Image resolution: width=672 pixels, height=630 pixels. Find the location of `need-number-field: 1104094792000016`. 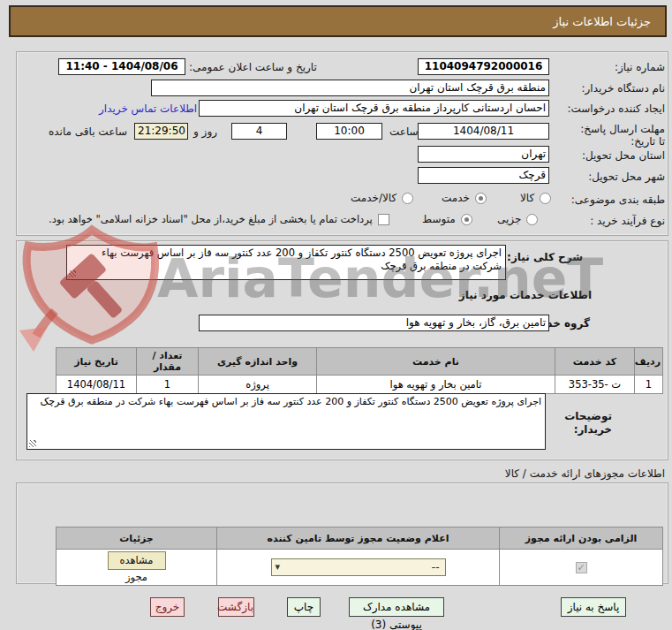

need-number-field: 1104094792000016 is located at coordinates (484, 67).